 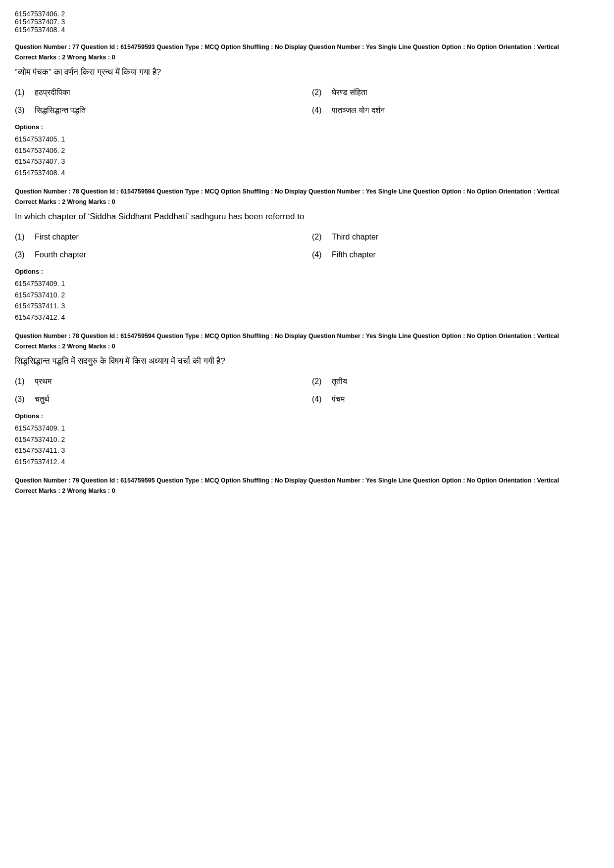 What do you see at coordinates (307, 14) in the screenshot?
I see `top-option-1: 61547537406. 2` at bounding box center [307, 14].